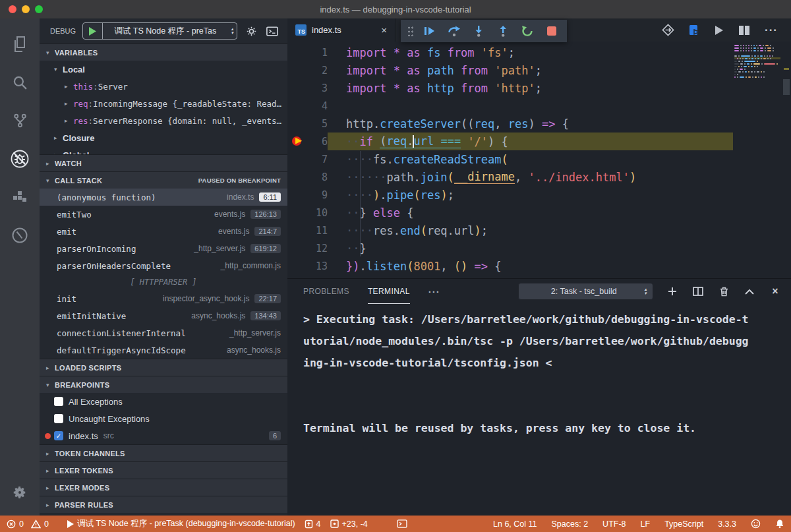 This screenshot has height=532, width=791. What do you see at coordinates (69, 163) in the screenshot?
I see `watch-title: WATCH` at bounding box center [69, 163].